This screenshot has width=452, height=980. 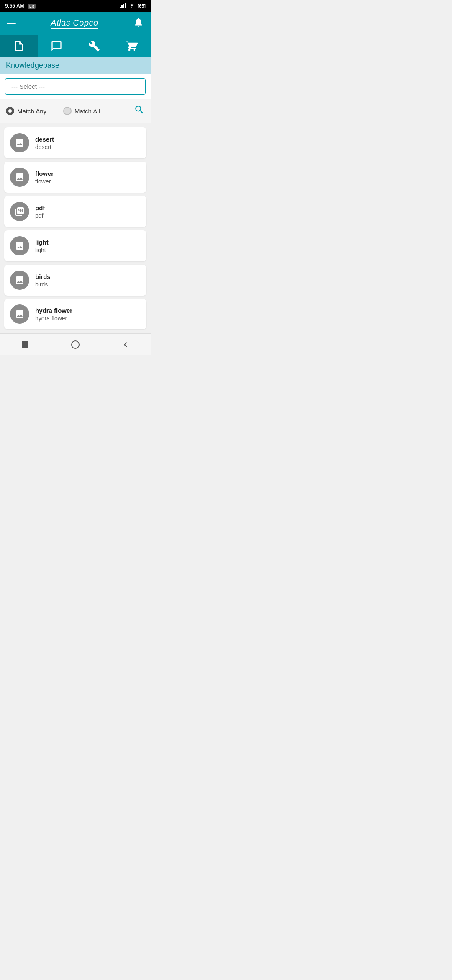 What do you see at coordinates (32, 6) in the screenshot?
I see `lr-badge: LR` at bounding box center [32, 6].